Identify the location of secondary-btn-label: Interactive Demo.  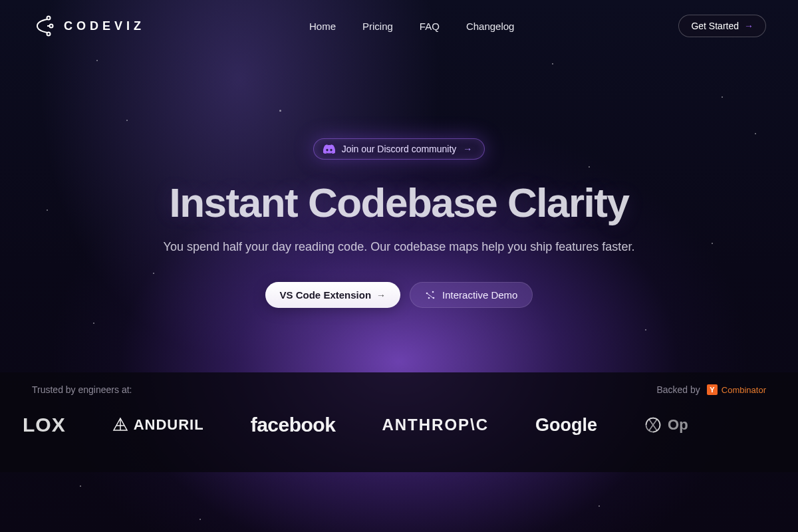
(480, 295).